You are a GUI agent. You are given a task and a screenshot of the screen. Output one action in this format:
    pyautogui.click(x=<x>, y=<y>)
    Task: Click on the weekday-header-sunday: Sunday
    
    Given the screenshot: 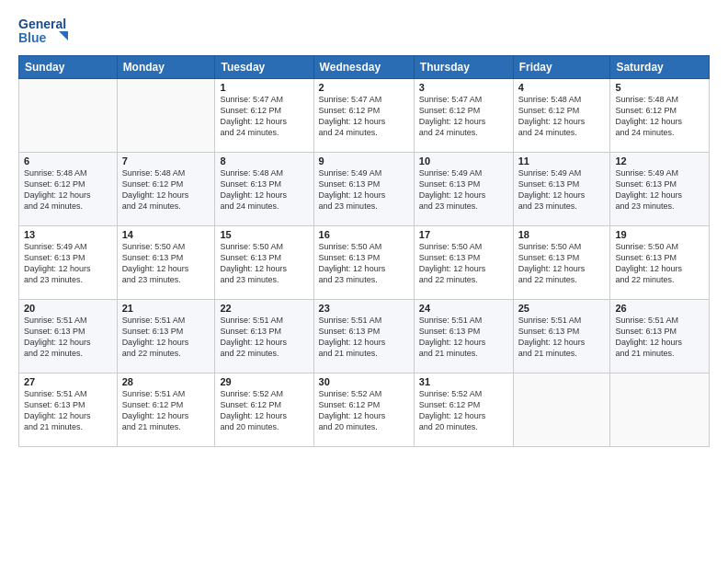 What is the action you would take?
    pyautogui.click(x=68, y=68)
    